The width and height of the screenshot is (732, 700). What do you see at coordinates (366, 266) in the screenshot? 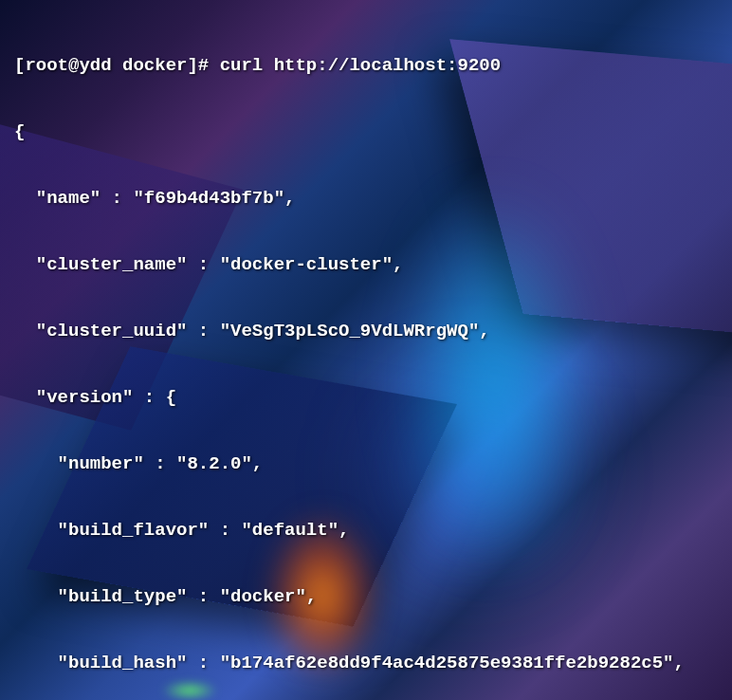
I see `json-cluster-name: "cluster_name" : "docker-cluster",` at bounding box center [366, 266].